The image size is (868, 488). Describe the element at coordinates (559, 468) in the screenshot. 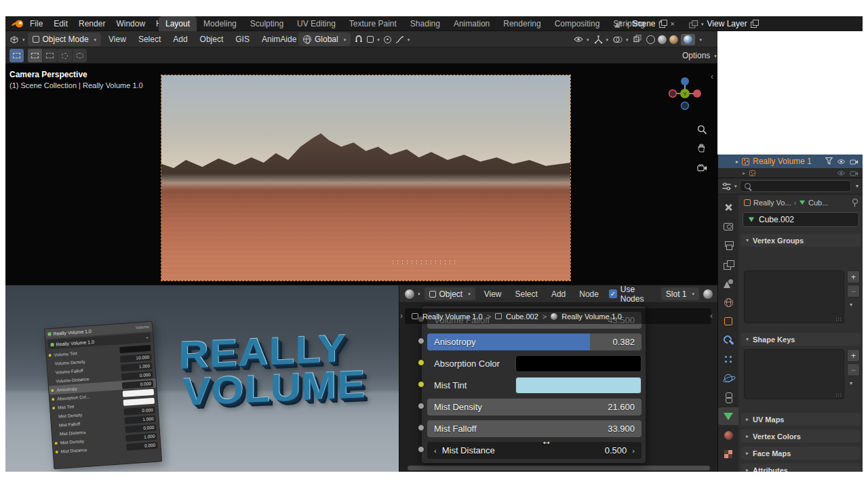

I see `horizontal-scrollbar` at that location.